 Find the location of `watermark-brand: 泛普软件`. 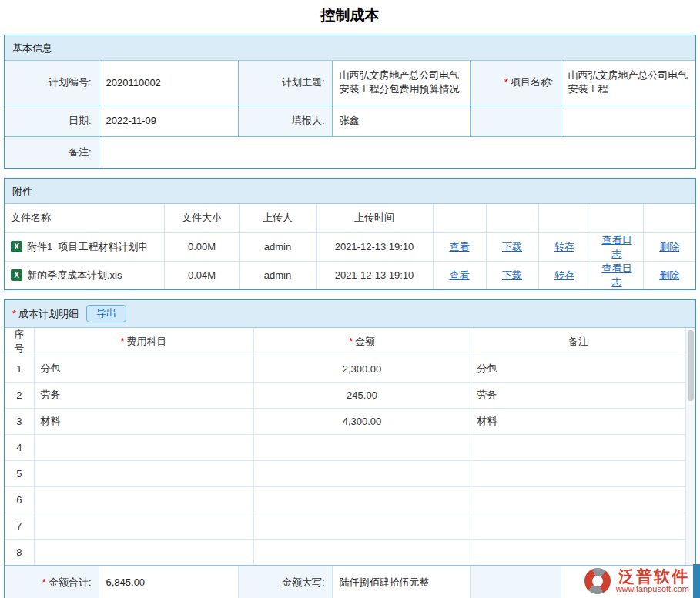

watermark-brand: 泛普软件 is located at coordinates (654, 576).